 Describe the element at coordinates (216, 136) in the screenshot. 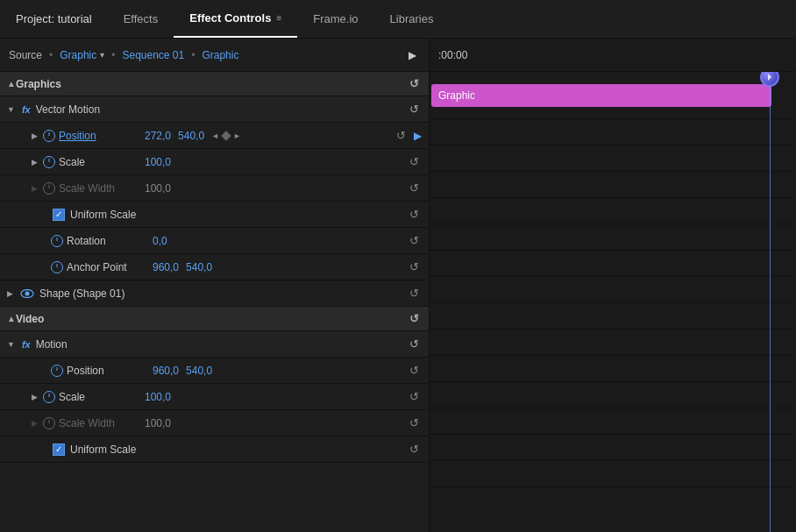

I see `prev-keyframe-btn: ◄` at that location.